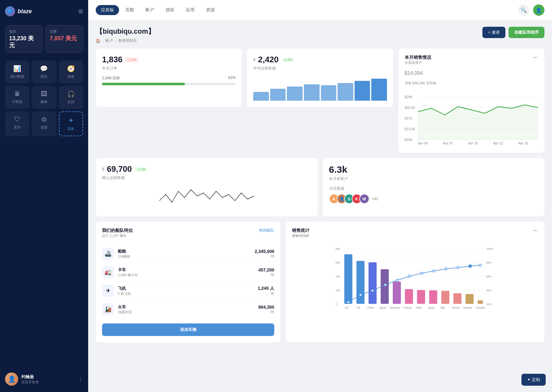  What do you see at coordinates (371, 308) in the screenshot?
I see `svg-text: China` at bounding box center [371, 308].